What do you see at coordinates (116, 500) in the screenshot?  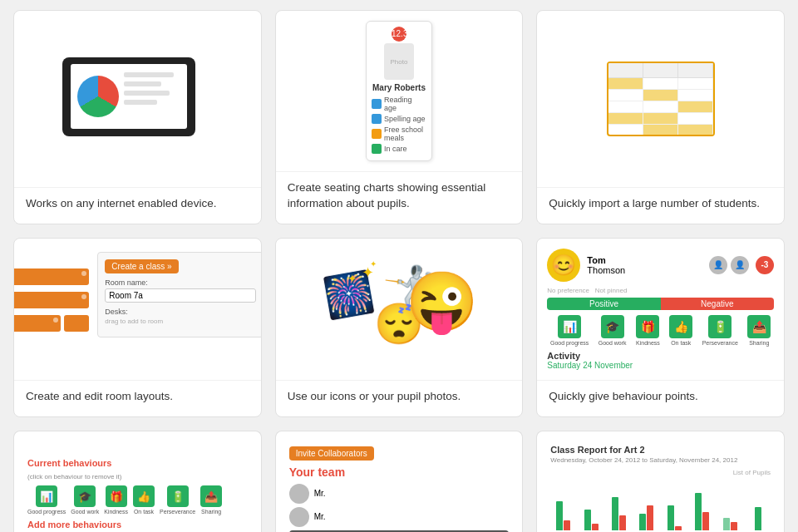 I see `curr-icon-kindness: 🎁 Kindness` at bounding box center [116, 500].